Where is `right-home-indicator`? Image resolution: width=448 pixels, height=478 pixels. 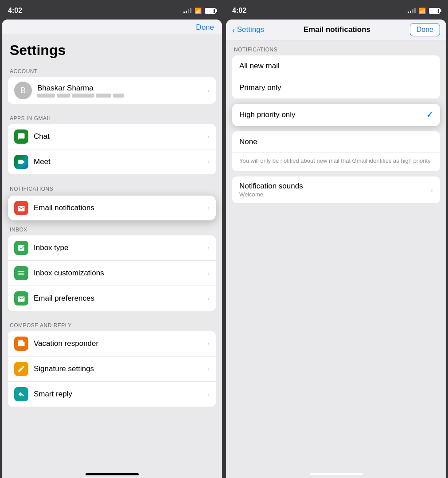
right-home-indicator is located at coordinates (336, 474).